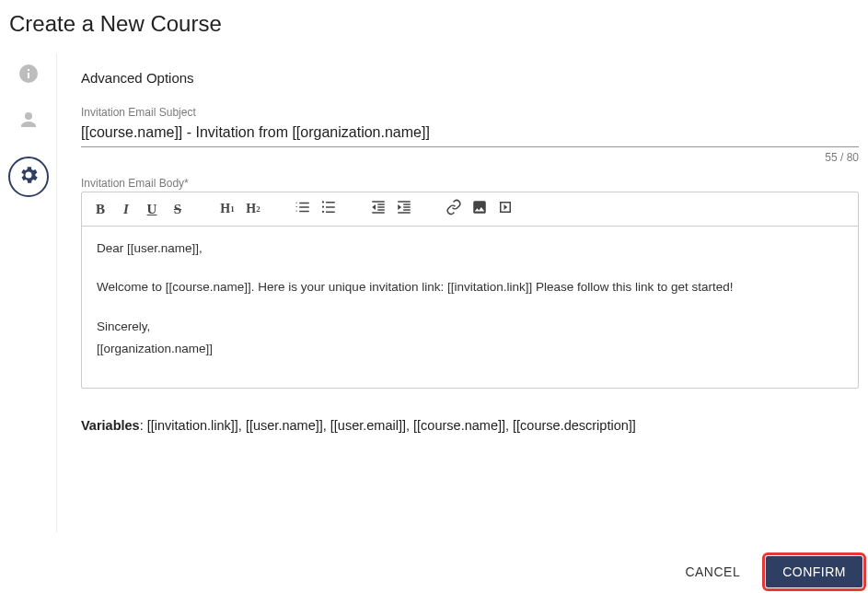 The width and height of the screenshot is (868, 593). Describe the element at coordinates (110, 425) in the screenshot. I see `variables-label: Variables` at that location.